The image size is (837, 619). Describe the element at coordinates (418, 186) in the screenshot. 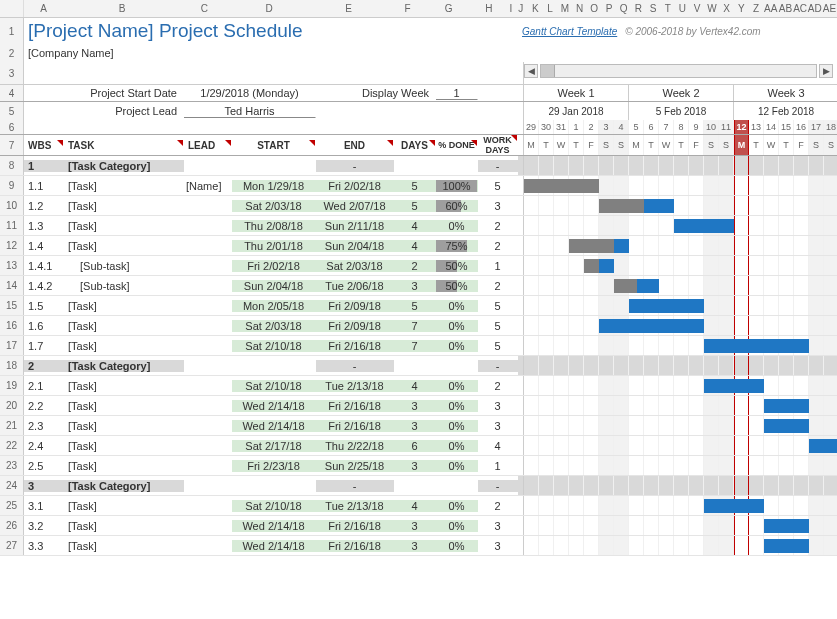

I see `task-row: 91.1[Task][Name]Mon 1/29/18Fri 2/02/1851…` at that location.